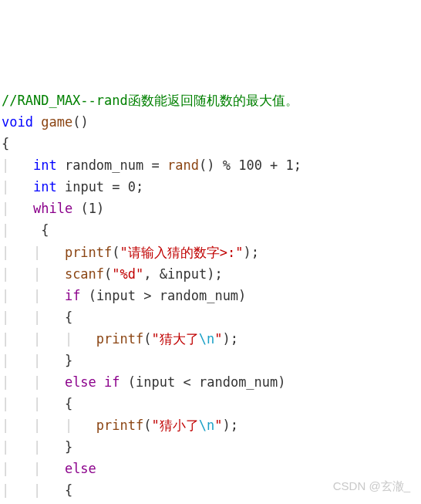 Image resolution: width=421 pixels, height=504 pixels. I want to click on code-line: | | printf("请输入猜的数字>:");, so click(130, 252).